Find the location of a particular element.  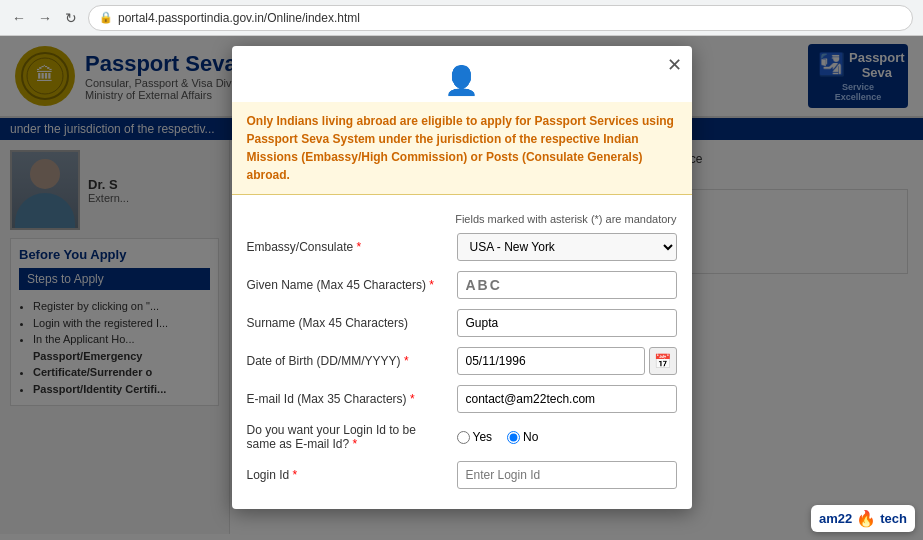

same-login-row: Do you want your Login Id to be same as … is located at coordinates (462, 437).